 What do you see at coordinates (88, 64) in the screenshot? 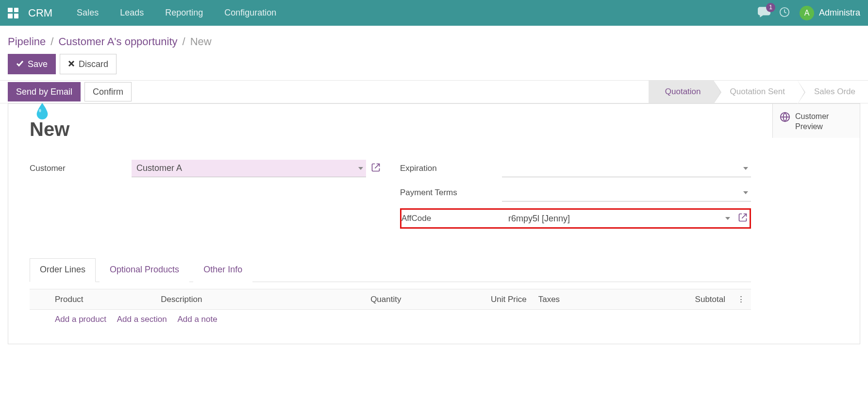
I see `discard-button: Discard` at bounding box center [88, 64].